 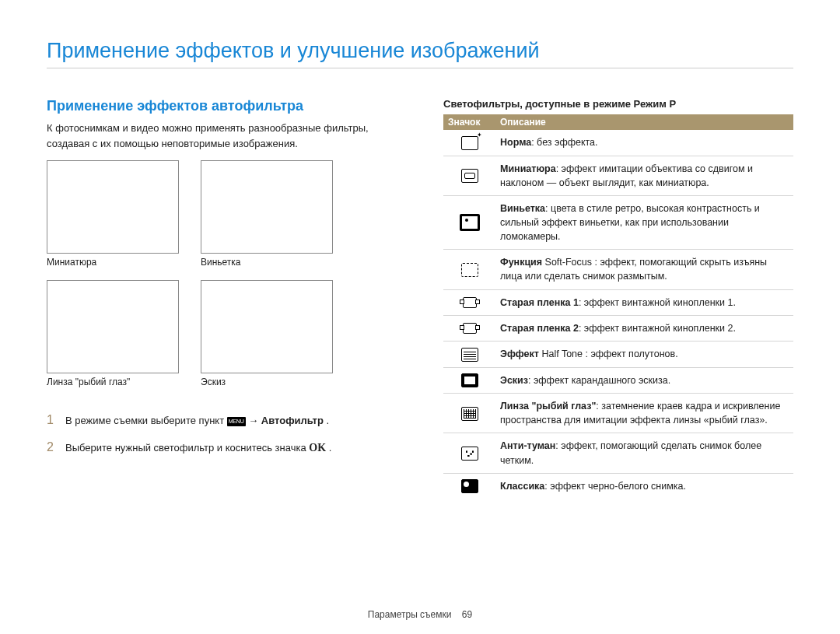 I want to click on filter-mid: Soft-Focus, so click(x=568, y=262).